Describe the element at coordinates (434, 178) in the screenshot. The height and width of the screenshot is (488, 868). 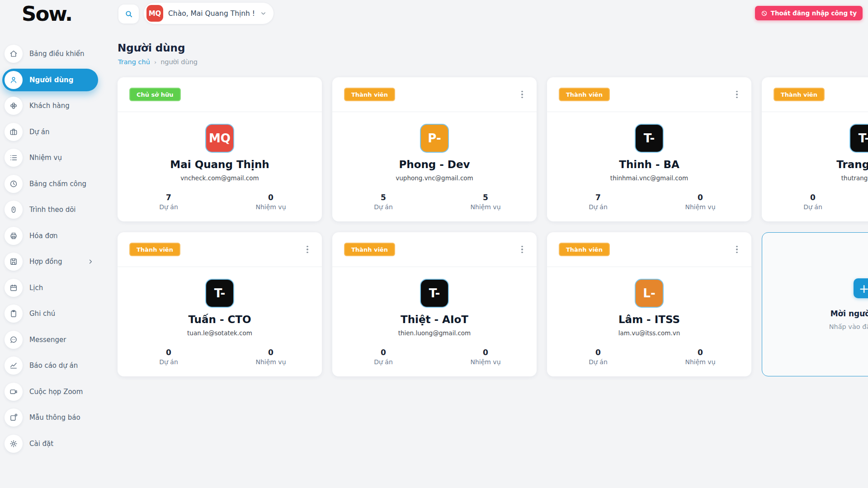
I see `user-email: vuphong.vnc@gmail.com` at that location.